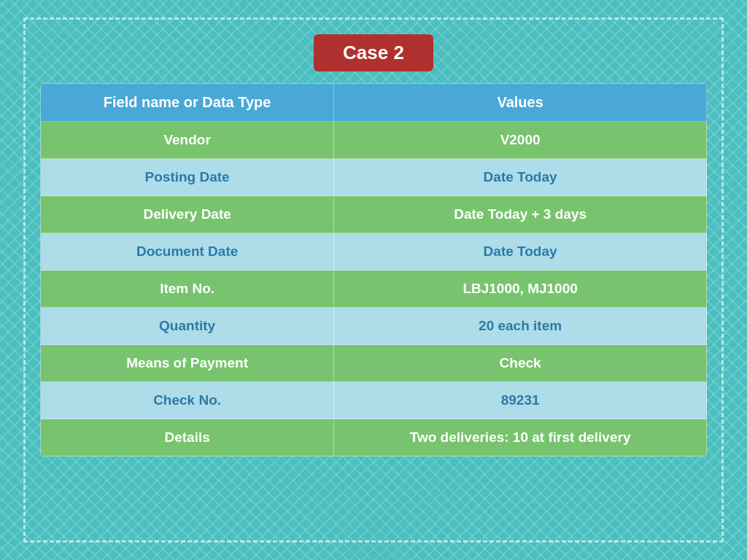  Describe the element at coordinates (187, 438) in the screenshot. I see `table-cell-field: Details` at that location.